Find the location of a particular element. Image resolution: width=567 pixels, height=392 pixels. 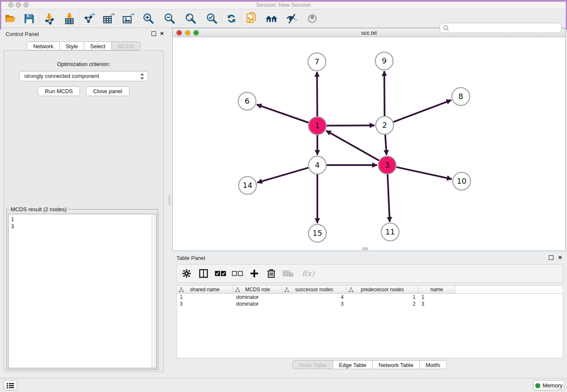

tab-select: Select is located at coordinates (98, 46).